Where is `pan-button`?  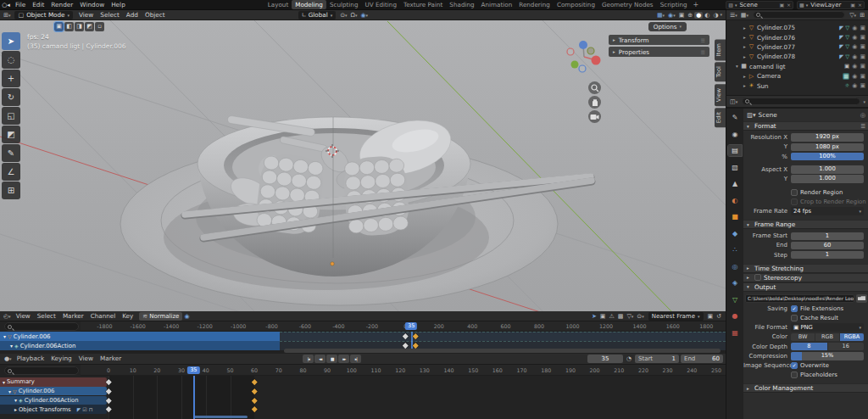
pan-button is located at coordinates (595, 102).